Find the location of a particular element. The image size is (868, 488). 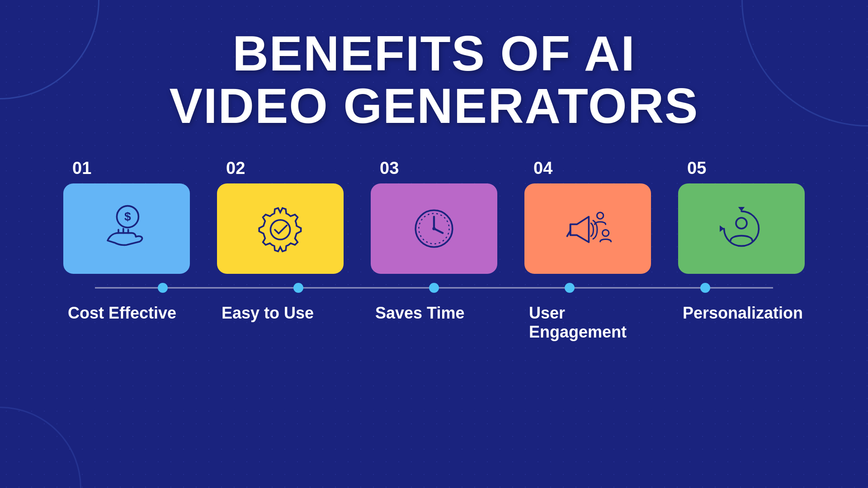

benefit-number-3: 03 is located at coordinates (434, 168).